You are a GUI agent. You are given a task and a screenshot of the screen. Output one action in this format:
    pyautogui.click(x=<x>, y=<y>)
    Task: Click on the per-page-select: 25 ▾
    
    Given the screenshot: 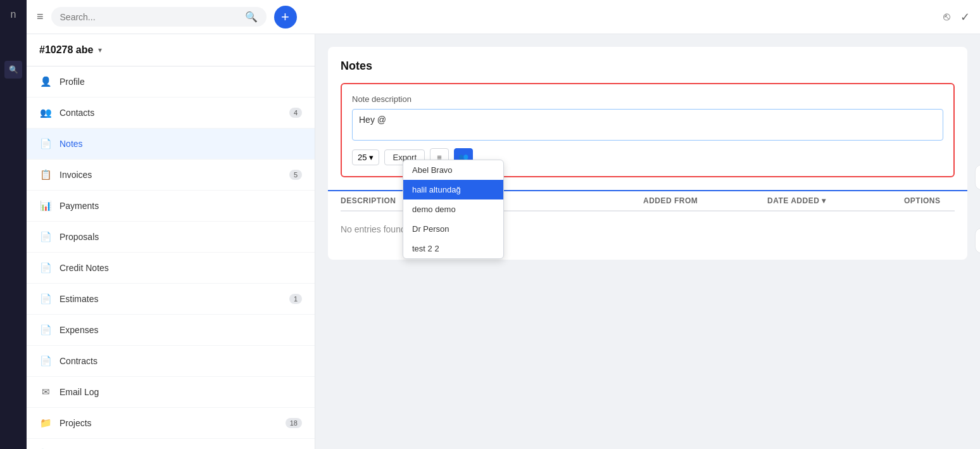 What is the action you would take?
    pyautogui.click(x=366, y=157)
    